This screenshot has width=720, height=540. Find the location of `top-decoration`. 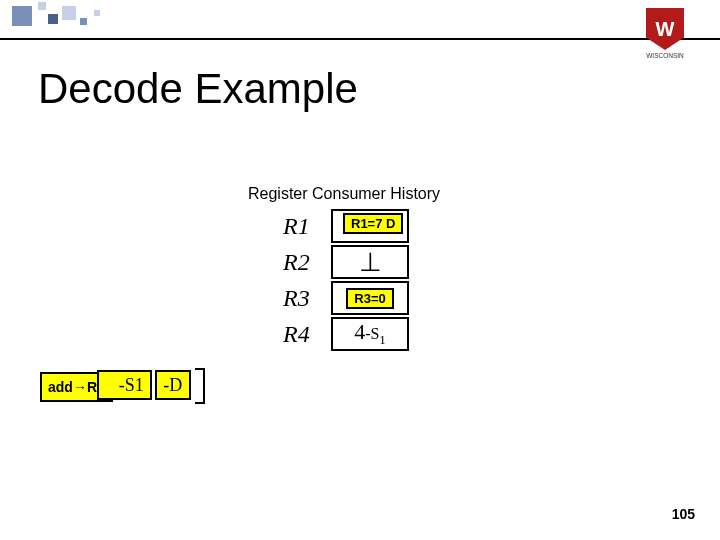

top-decoration is located at coordinates (360, 20).